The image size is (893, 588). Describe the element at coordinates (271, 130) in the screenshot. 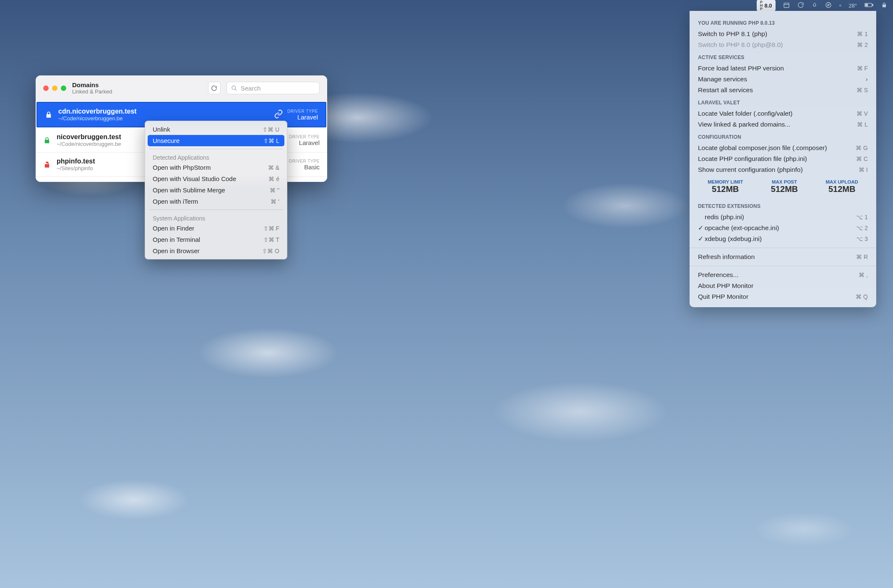

I see `ctx-shortcut: ⇧⌘ U` at that location.